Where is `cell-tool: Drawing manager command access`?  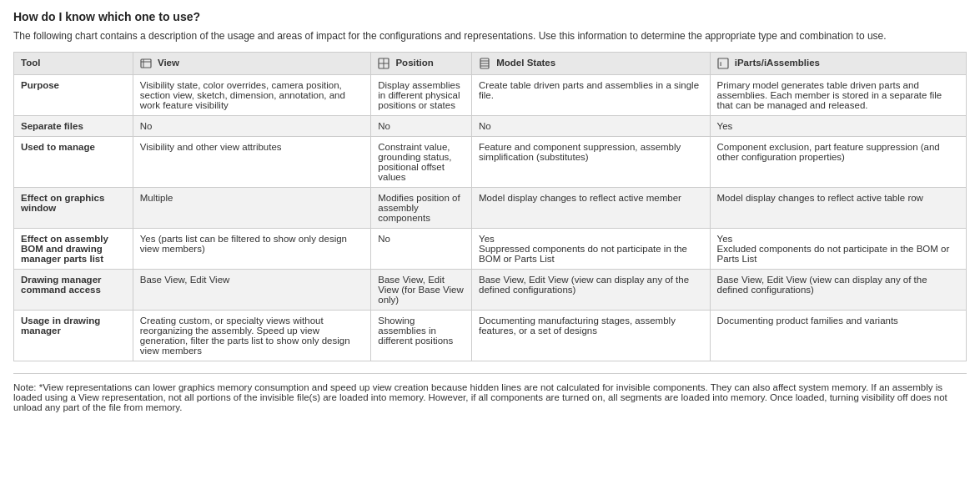 cell-tool: Drawing manager command access is located at coordinates (73, 290).